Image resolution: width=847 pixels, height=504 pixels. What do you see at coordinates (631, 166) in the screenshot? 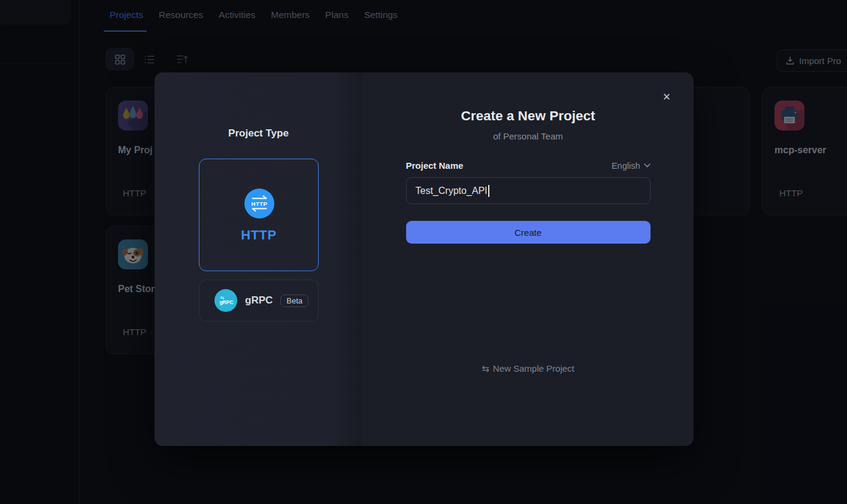
I see `language-dropdown: English` at bounding box center [631, 166].